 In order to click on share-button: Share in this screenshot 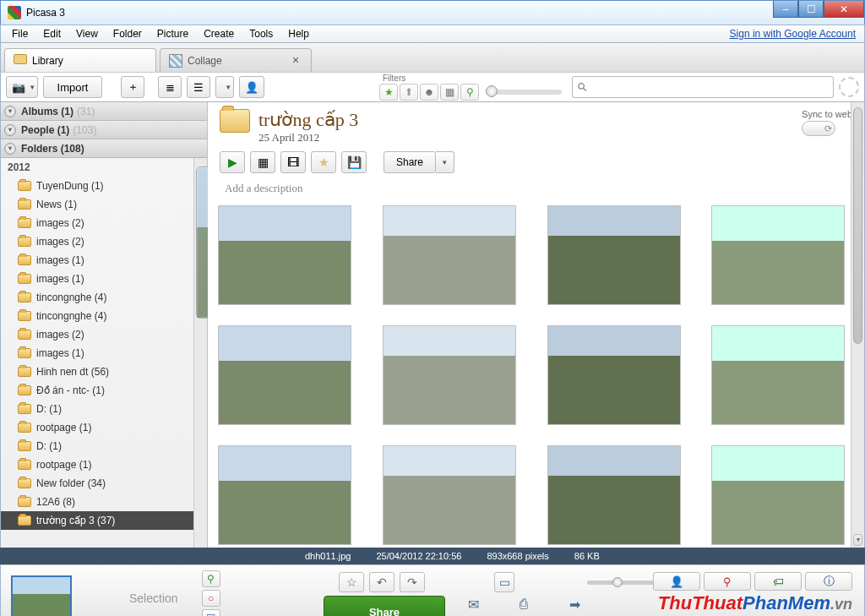, I will do `click(410, 162)`.